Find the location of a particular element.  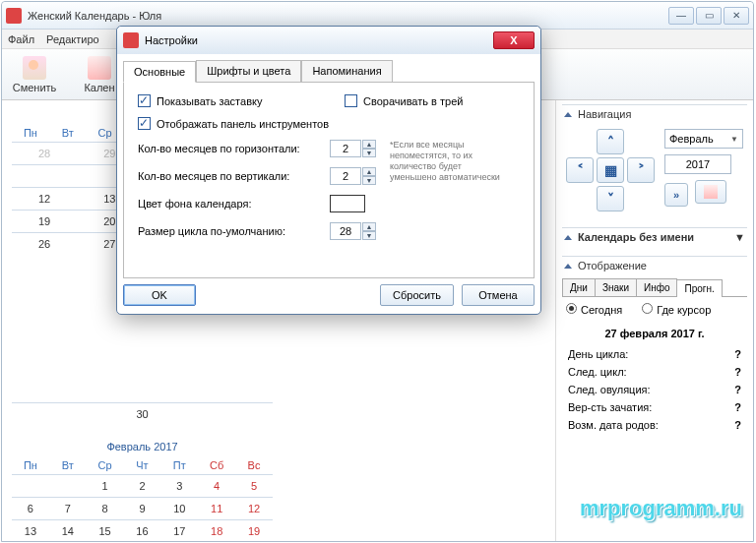

spin-cycle: ▲▼ is located at coordinates (352, 231).